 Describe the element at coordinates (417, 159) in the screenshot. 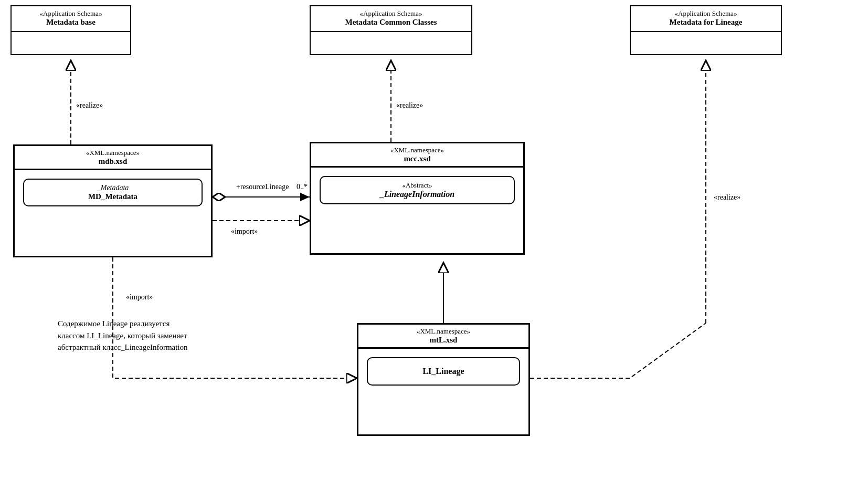

I see `mcc-xsd-name: mcc.xsd` at that location.